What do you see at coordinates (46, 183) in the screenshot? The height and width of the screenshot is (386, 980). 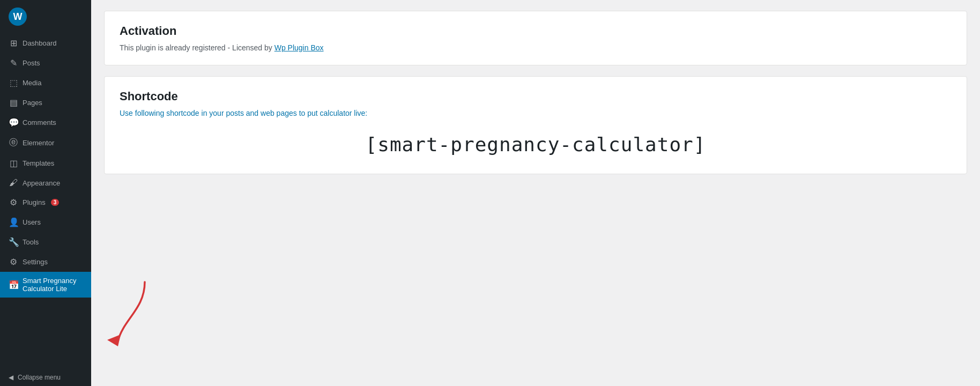 I see `sidebar-item-appearance: 🖌 Appearance` at bounding box center [46, 183].